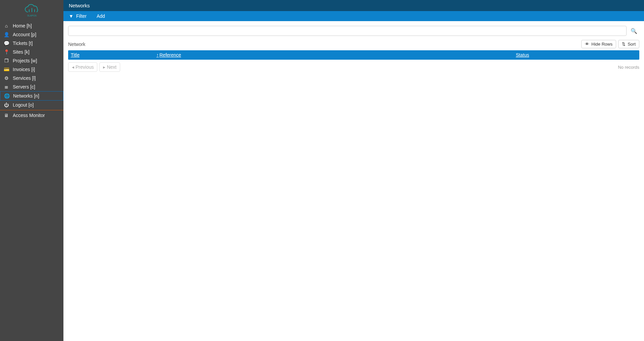  I want to click on sidebar-item-tickets: 💬 Tickets [t], so click(32, 43).